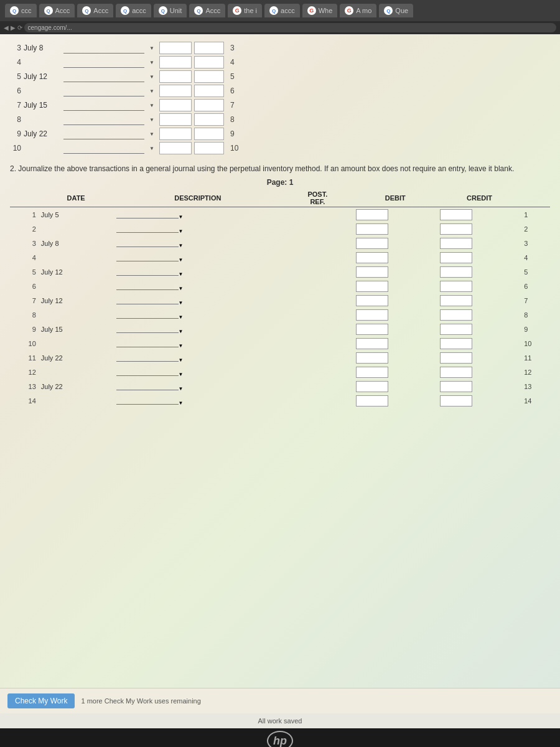  I want to click on journal-row: 3July 8▼3, so click(280, 243).